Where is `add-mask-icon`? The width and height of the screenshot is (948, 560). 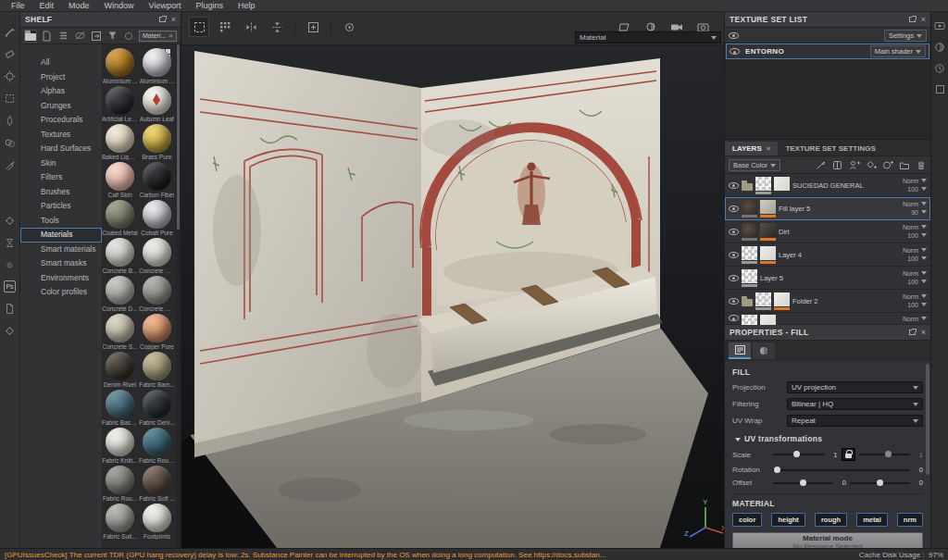 add-mask-icon is located at coordinates (837, 165).